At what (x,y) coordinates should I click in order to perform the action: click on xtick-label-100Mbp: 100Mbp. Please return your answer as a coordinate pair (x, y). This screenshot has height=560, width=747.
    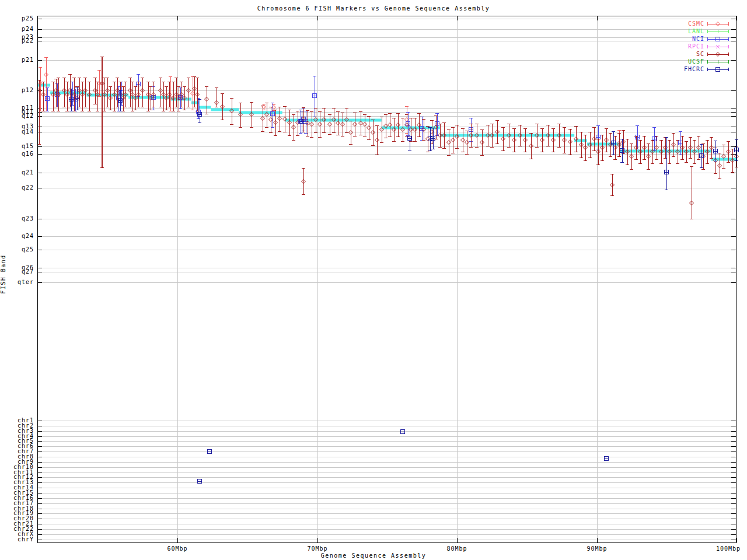
    Looking at the image, I should click on (728, 549).